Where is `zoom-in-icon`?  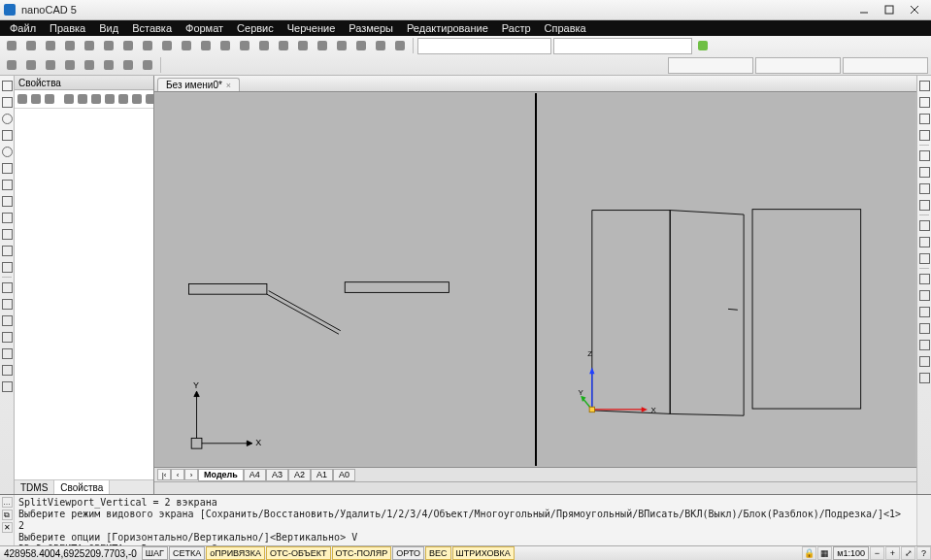
zoom-in-icon is located at coordinates (245, 46).